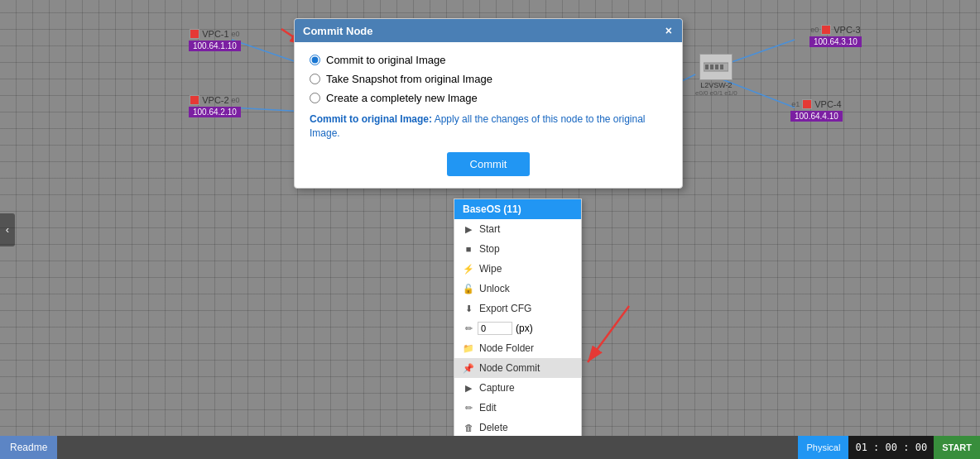 This screenshot has height=459, width=980. What do you see at coordinates (518, 229) in the screenshot?
I see `menu-item-start: ▶ Start` at bounding box center [518, 229].